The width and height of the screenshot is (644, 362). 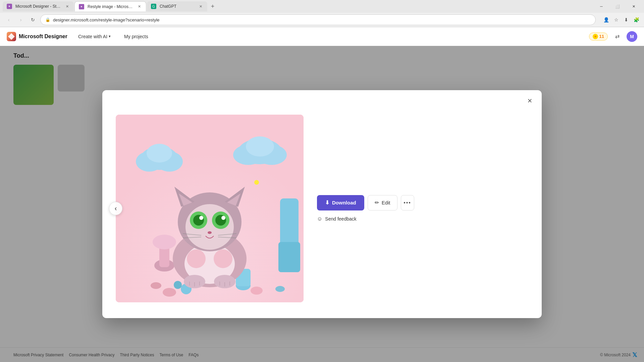 What do you see at coordinates (320, 219) in the screenshot?
I see `feedback-icon: ☺` at bounding box center [320, 219].